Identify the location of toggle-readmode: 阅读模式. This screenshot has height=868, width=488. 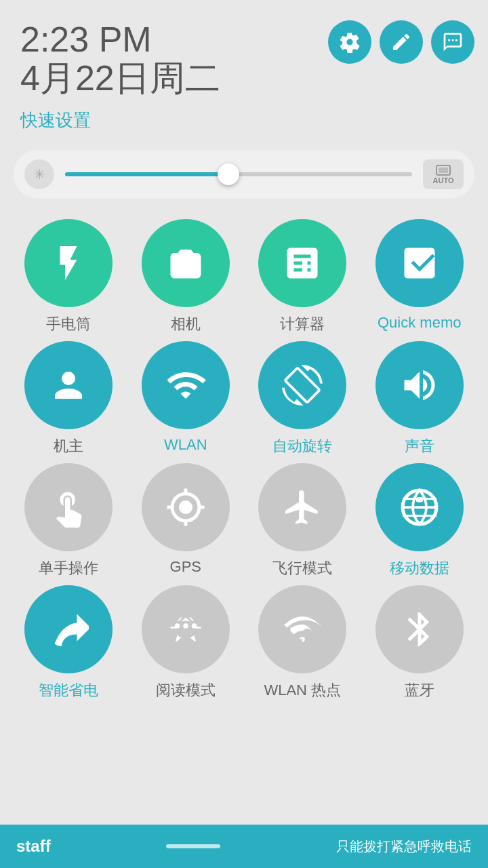
(186, 643).